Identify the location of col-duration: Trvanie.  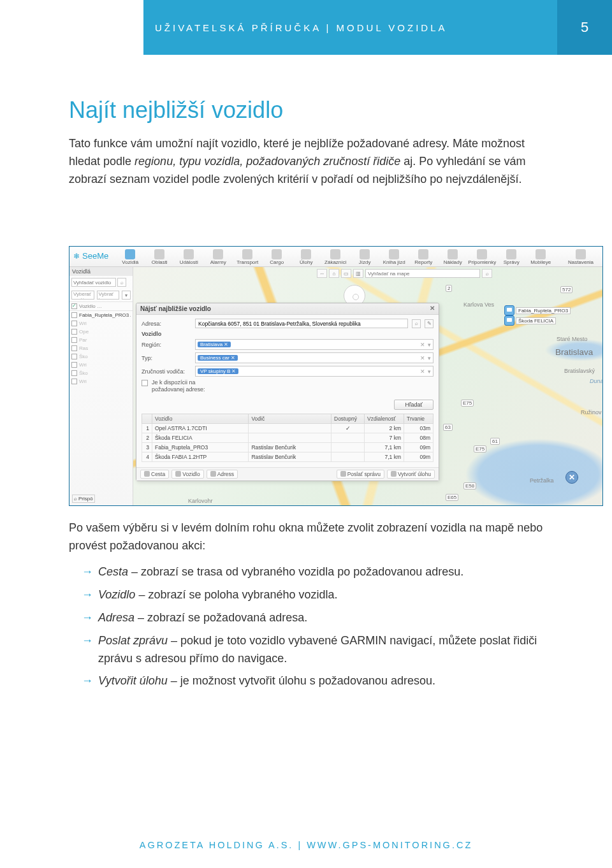
(419, 418).